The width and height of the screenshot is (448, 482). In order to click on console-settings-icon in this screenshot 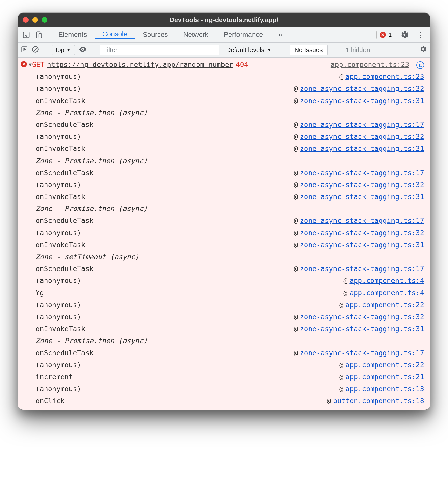, I will do `click(423, 50)`.